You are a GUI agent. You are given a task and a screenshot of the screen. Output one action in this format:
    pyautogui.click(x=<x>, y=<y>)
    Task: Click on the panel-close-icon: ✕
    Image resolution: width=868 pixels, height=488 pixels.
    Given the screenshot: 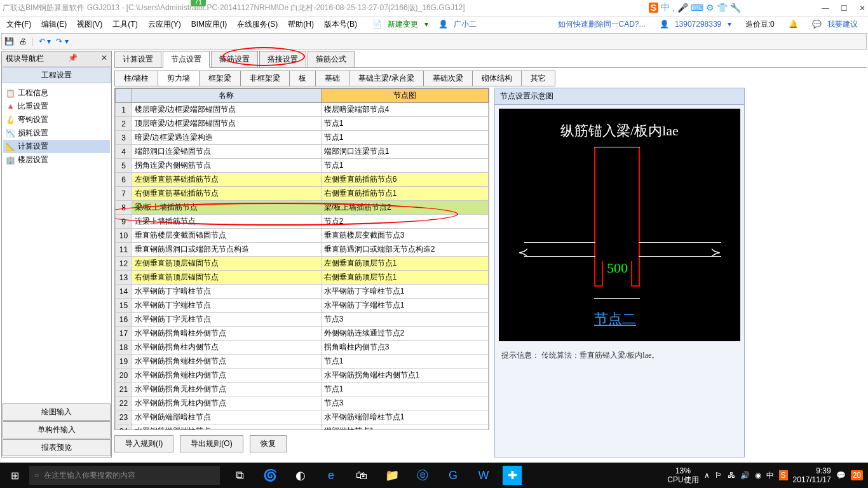 What is the action you would take?
    pyautogui.click(x=104, y=58)
    